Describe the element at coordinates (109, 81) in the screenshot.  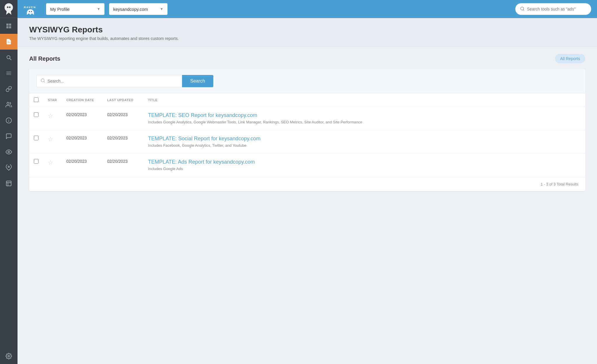
I see `search-input-wrapper` at that location.